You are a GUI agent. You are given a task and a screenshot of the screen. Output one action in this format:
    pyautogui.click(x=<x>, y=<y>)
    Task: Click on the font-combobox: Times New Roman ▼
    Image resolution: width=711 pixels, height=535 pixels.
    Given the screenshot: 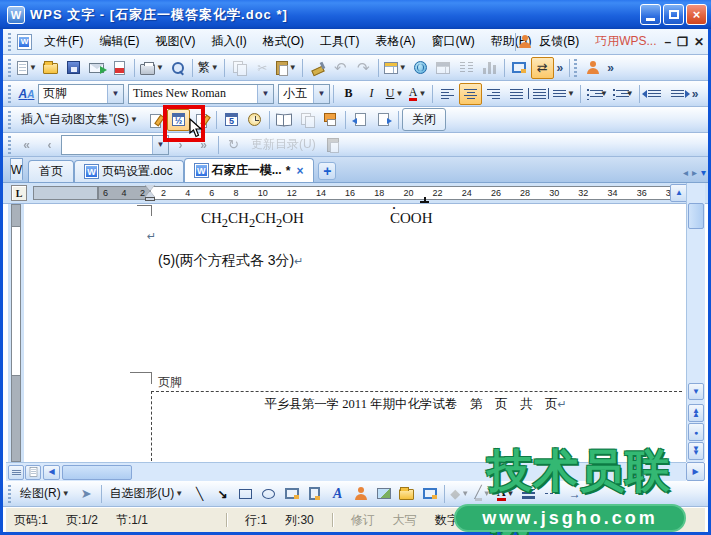 What is the action you would take?
    pyautogui.click(x=201, y=94)
    